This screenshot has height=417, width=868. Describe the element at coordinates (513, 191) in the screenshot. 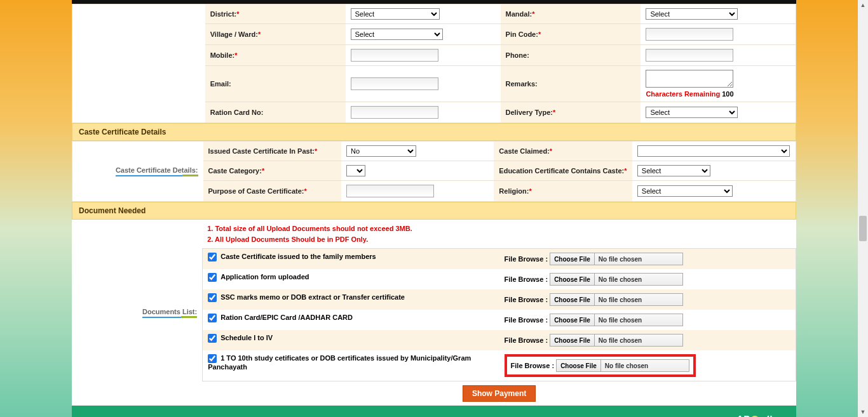

I see `religion-label: Religion:` at that location.